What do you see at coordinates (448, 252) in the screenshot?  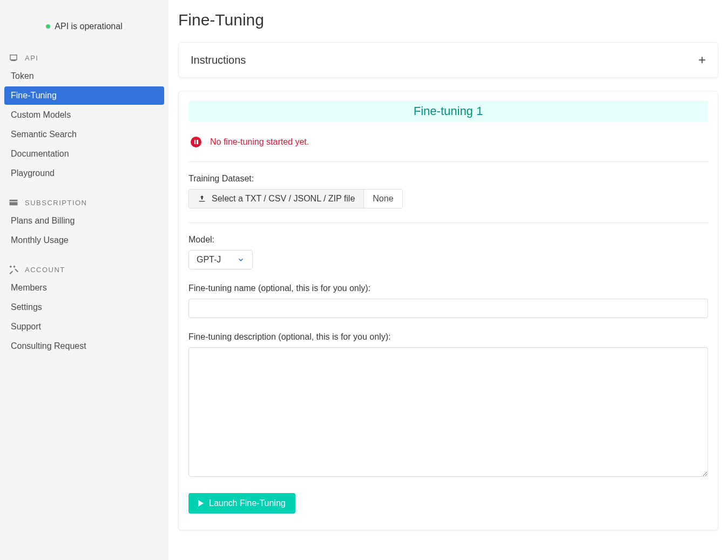 I see `model-field: Model: GPT-J` at bounding box center [448, 252].